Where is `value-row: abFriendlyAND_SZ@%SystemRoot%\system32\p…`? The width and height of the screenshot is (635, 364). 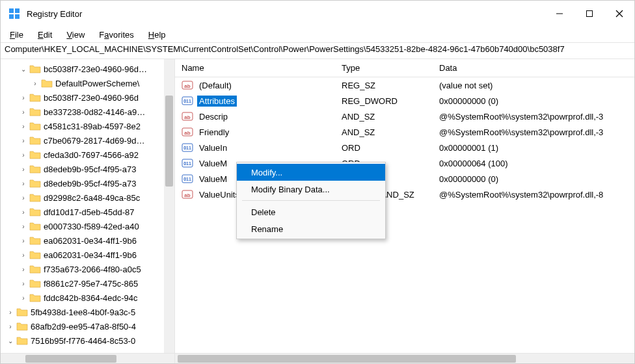
value-row: abFriendlyAND_SZ@%SystemRoot%\system32\p… is located at coordinates (405, 132).